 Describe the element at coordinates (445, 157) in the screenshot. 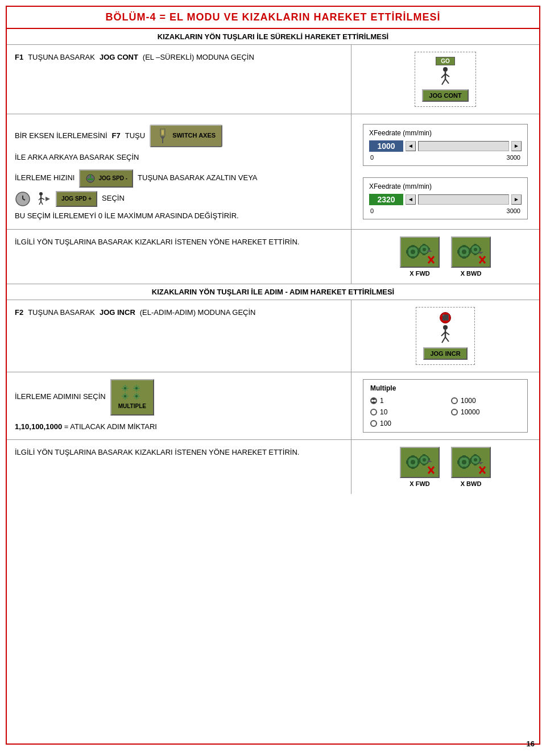

I see `feedrate1-range: 0 3000` at that location.